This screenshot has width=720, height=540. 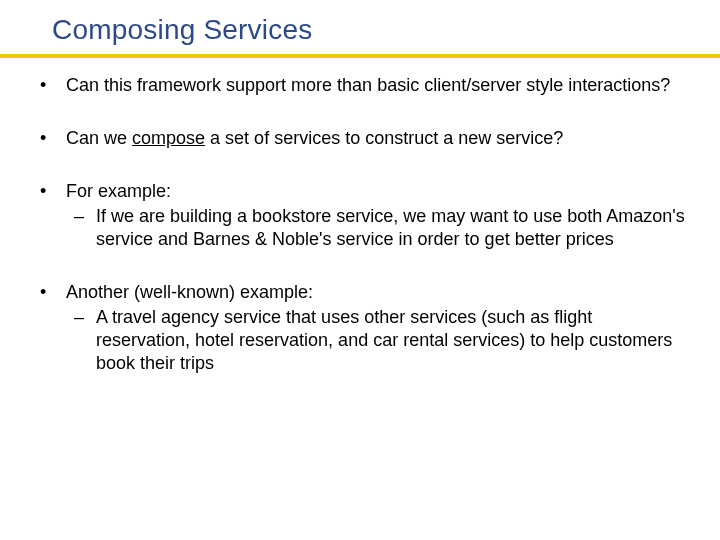 I want to click on sub-bullet-item: If we are building a bookstore service, …, so click(x=376, y=228).